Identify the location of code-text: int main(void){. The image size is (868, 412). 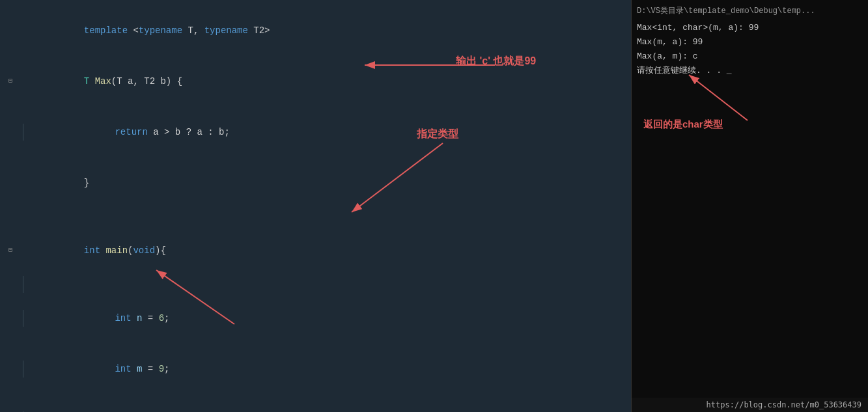
(322, 251).